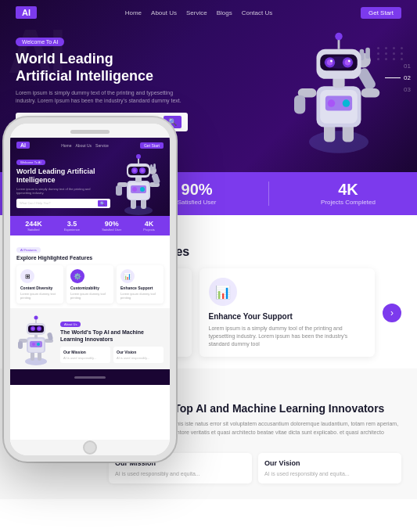 Image resolution: width=417 pixels, height=532 pixels. What do you see at coordinates (85, 355) in the screenshot?
I see `phone-mission-card: Our Mission AI is used responsibly...` at bounding box center [85, 355].